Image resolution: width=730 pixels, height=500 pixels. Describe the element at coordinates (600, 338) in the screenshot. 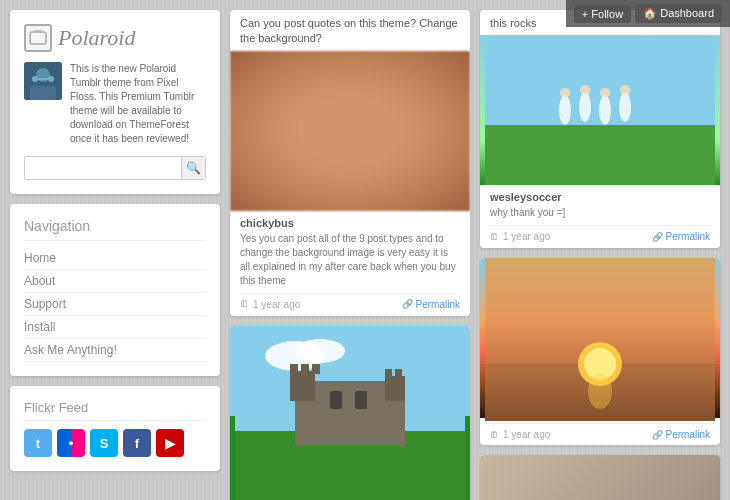

I see `sunset-image` at that location.